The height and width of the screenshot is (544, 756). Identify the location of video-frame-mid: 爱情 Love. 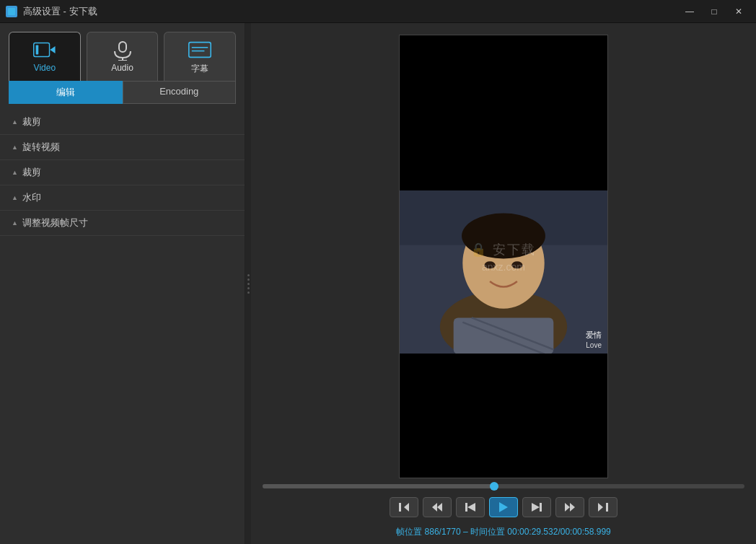
(504, 273).